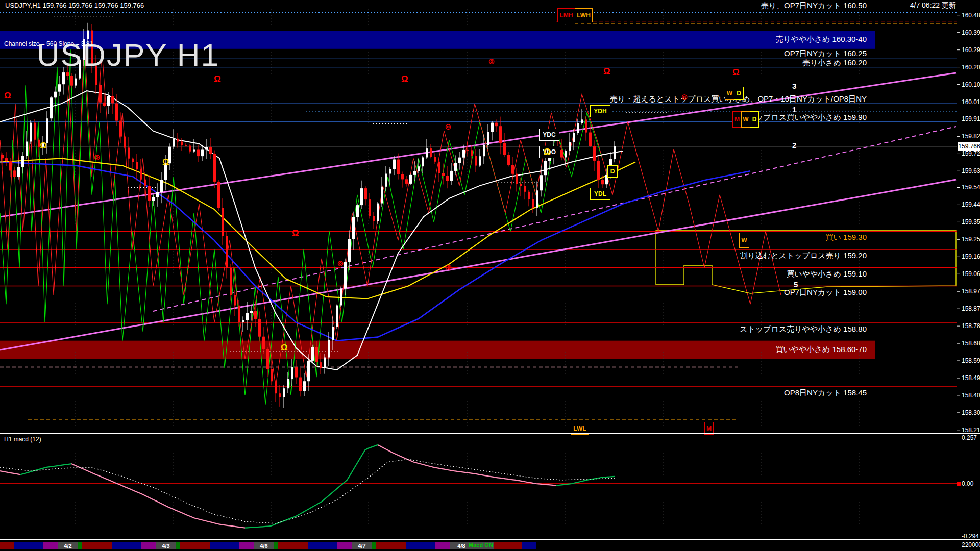 The height and width of the screenshot is (551, 980). What do you see at coordinates (971, 102) in the screenshot?
I see `price-tick: 160.010` at bounding box center [971, 102].